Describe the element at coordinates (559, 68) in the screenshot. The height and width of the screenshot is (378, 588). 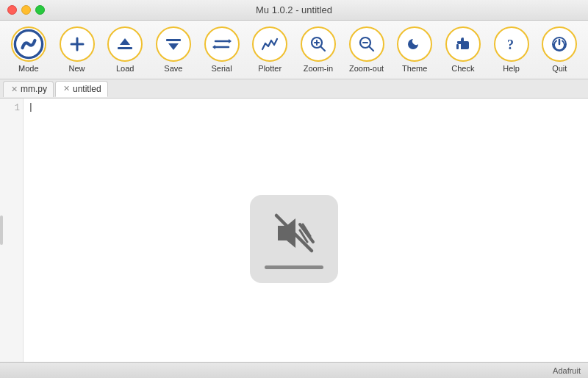
I see `quit-label: Quit` at that location.